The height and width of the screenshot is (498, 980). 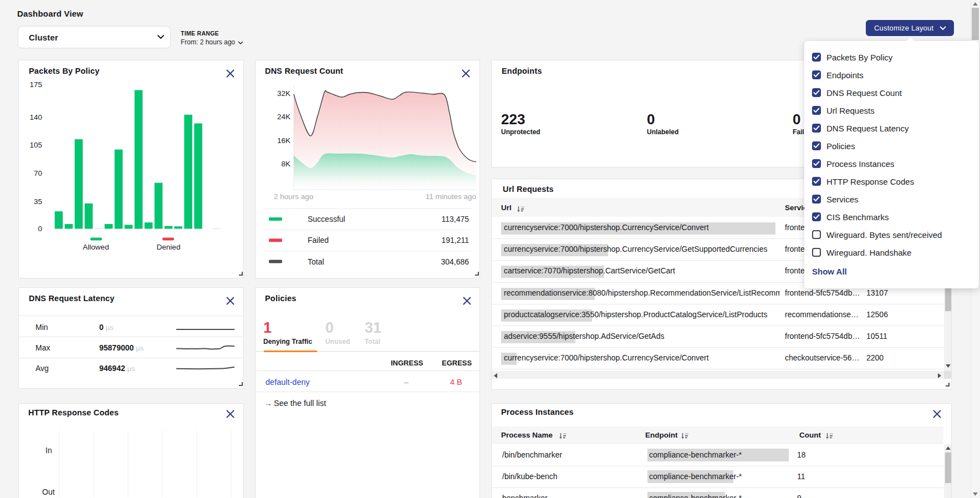 What do you see at coordinates (49, 492) in the screenshot?
I see `svg-text: Out` at bounding box center [49, 492].